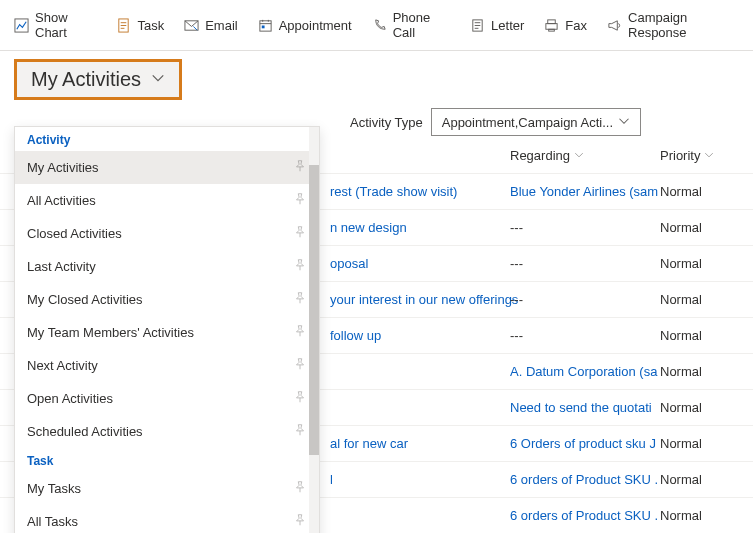 This screenshot has height=536, width=753. Describe the element at coordinates (349, 264) in the screenshot. I see `subject-cell: oposal` at that location.